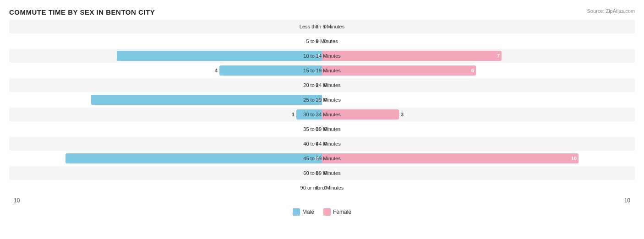 The height and width of the screenshot is (239, 644). What do you see at coordinates (303, 212) in the screenshot?
I see `legend-male: Male` at bounding box center [303, 212].